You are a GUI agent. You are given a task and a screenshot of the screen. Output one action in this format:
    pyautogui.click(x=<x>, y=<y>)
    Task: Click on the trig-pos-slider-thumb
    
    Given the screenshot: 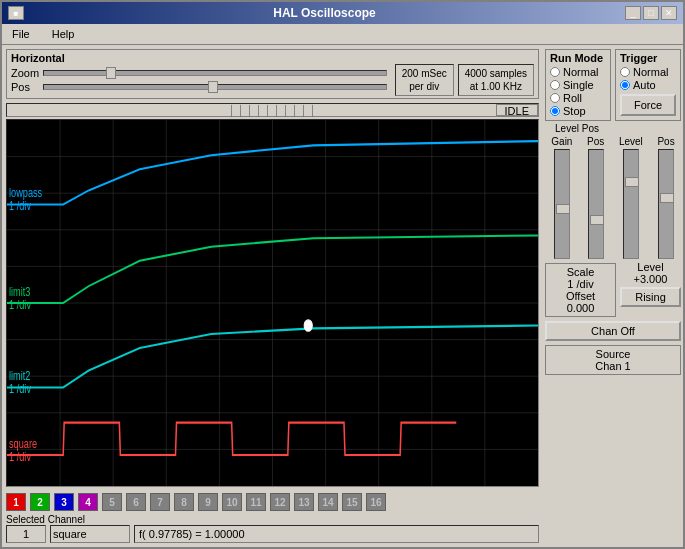 What is the action you would take?
    pyautogui.click(x=667, y=198)
    